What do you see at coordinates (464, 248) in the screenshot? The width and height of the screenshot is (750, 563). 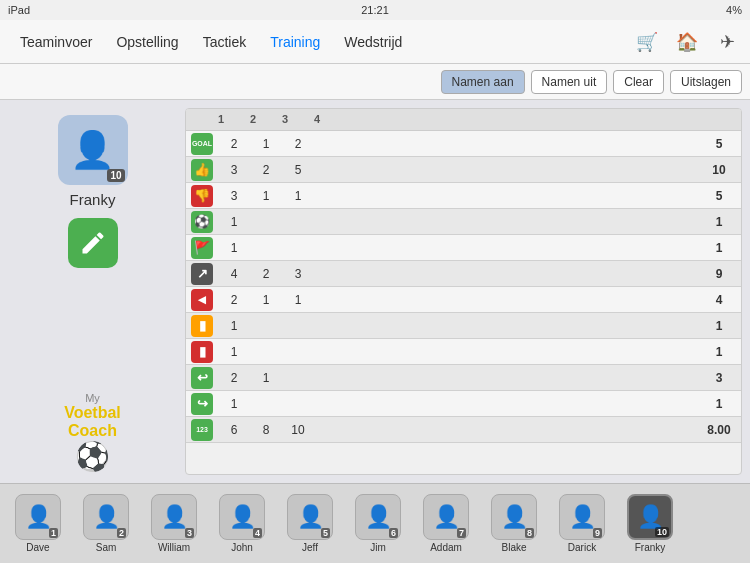 I see `stats-row: 🚩 11` at bounding box center [464, 248].